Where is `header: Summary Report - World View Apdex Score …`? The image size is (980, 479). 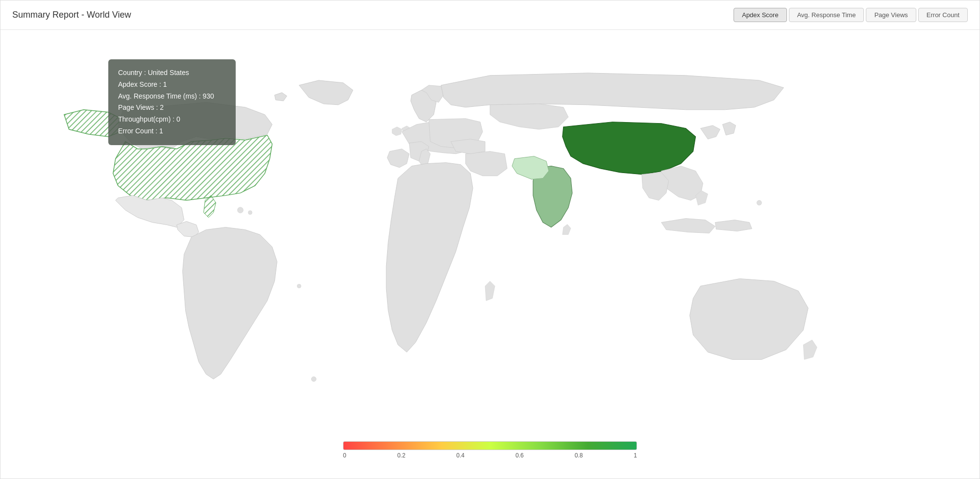 header: Summary Report - World View Apdex Score … is located at coordinates (490, 15).